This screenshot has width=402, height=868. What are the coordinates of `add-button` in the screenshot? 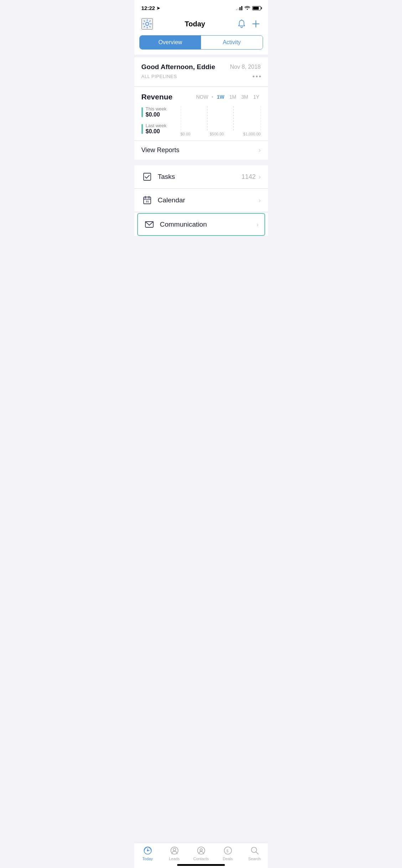 It's located at (256, 24).